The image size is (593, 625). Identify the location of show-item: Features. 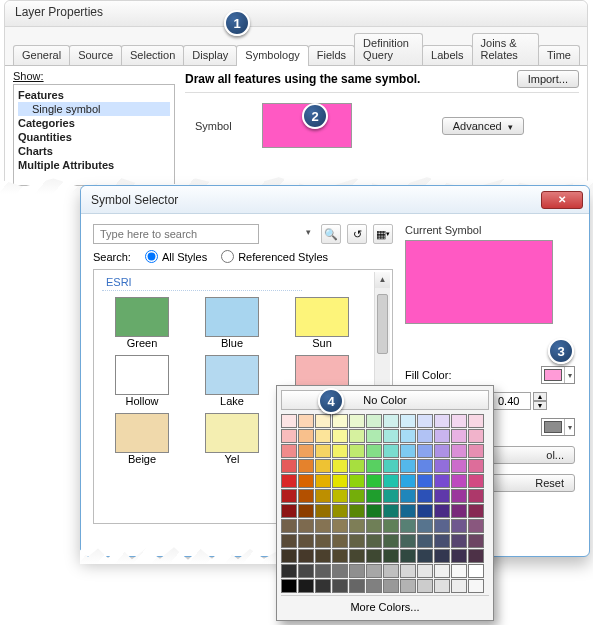
(94, 95).